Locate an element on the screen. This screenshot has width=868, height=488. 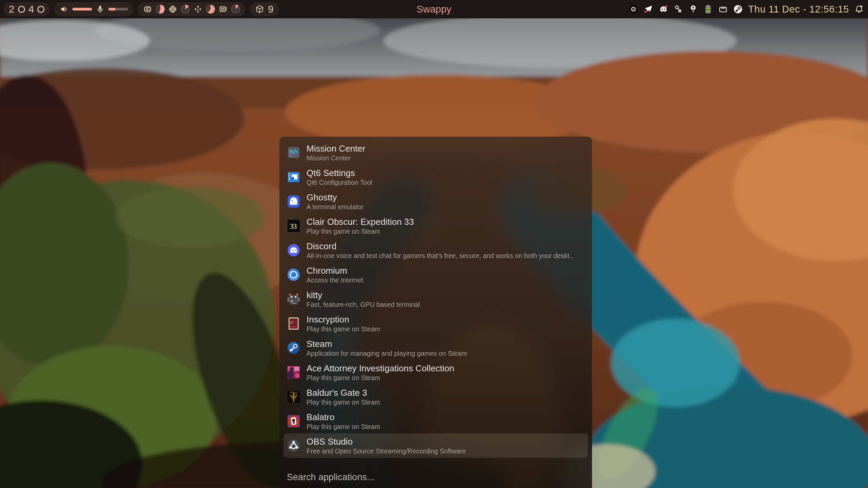
app-title: Clair Obscur: Expedition 33 is located at coordinates (360, 222).